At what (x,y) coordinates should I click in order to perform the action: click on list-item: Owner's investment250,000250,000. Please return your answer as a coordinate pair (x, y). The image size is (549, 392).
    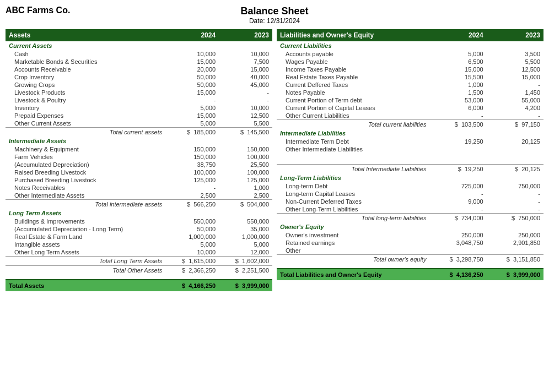
    Looking at the image, I should click on (410, 235).